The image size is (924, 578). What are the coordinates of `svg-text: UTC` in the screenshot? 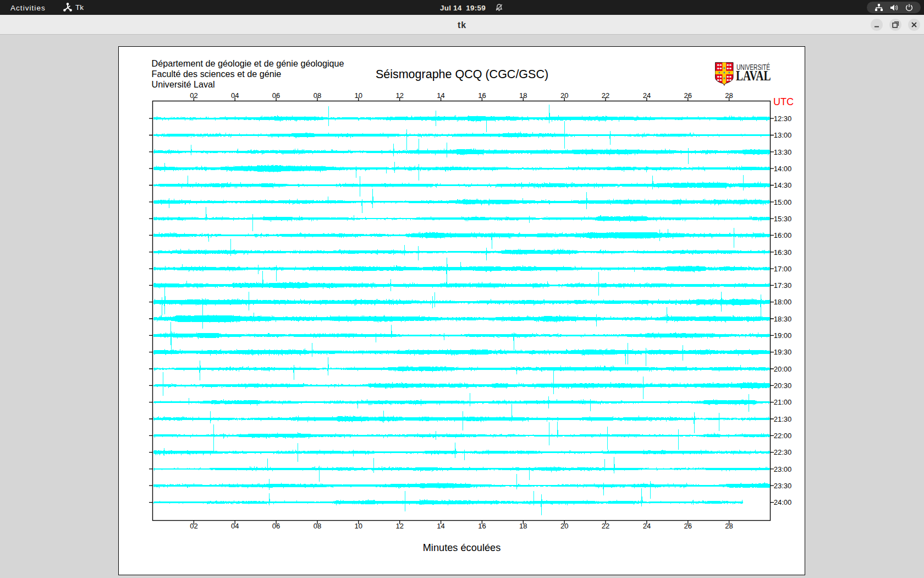 It's located at (783, 102).